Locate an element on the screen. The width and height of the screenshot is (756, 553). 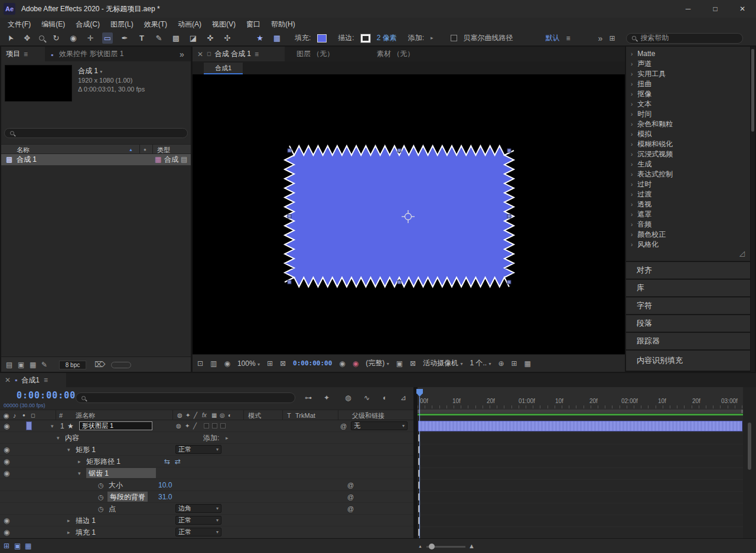
fast-previews-icon: ▣ is located at coordinates (399, 364).